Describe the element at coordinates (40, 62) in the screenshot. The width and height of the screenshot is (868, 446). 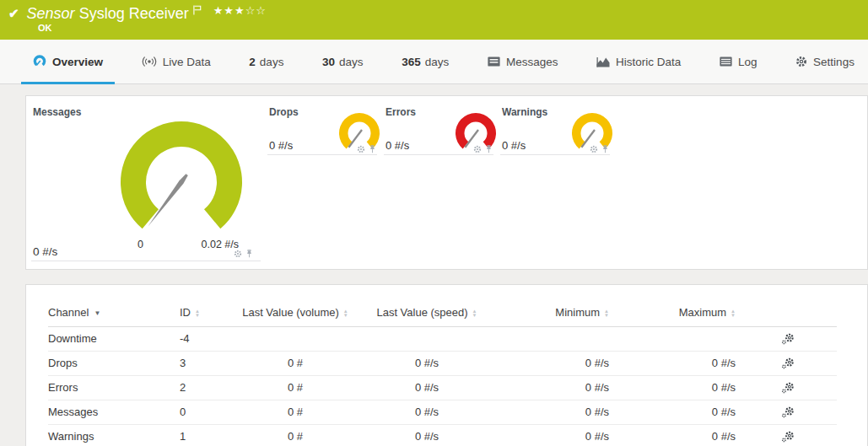
I see `gauge-icon` at that location.